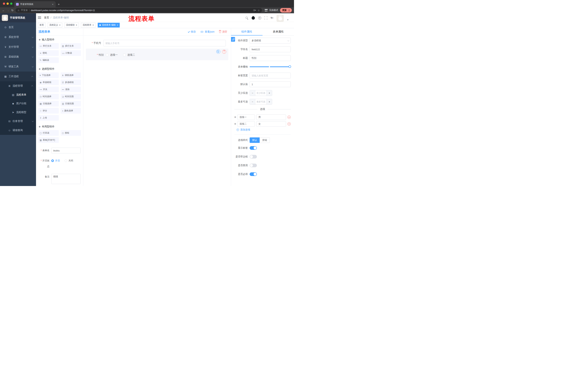 This screenshot has width=588, height=372. What do you see at coordinates (8, 10) in the screenshot?
I see `forward-button` at bounding box center [8, 10].